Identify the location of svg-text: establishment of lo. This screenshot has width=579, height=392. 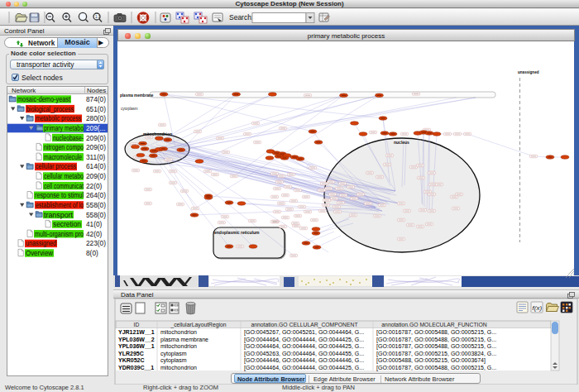
(60, 204).